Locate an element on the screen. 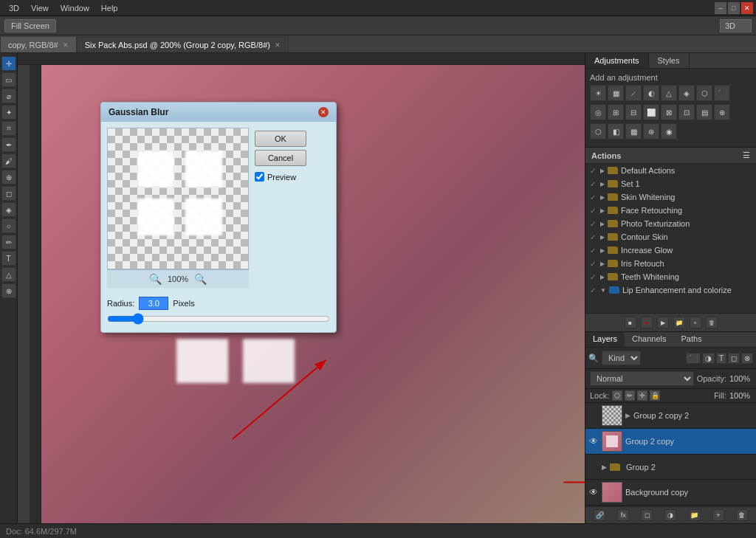 This screenshot has width=756, height=538. tab-styles: Styles is located at coordinates (669, 61).